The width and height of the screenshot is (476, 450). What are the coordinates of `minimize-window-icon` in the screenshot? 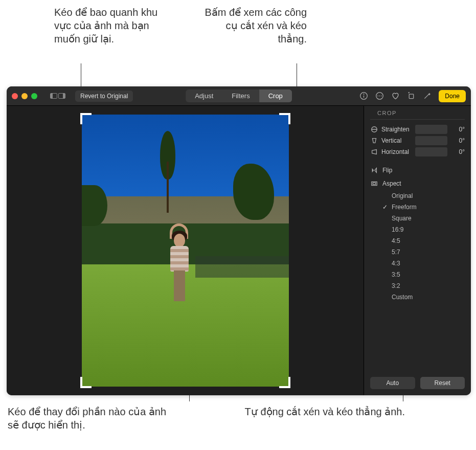 It's located at (25, 96).